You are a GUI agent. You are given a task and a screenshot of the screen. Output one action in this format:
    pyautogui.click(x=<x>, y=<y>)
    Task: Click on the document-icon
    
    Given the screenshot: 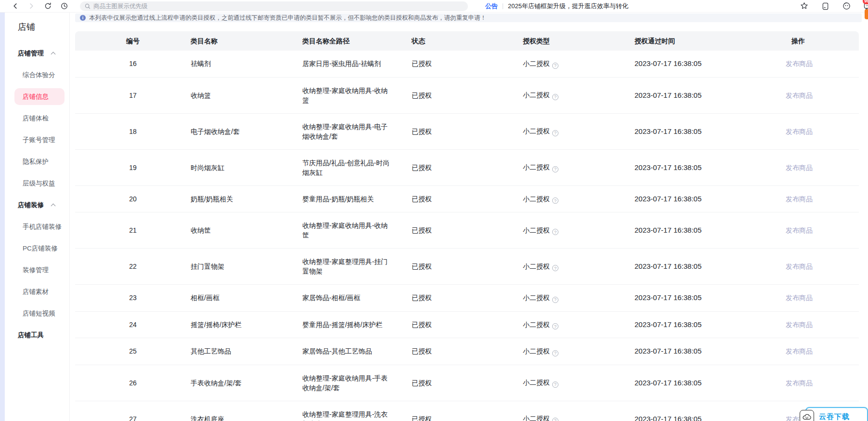 What is the action you would take?
    pyautogui.click(x=825, y=6)
    